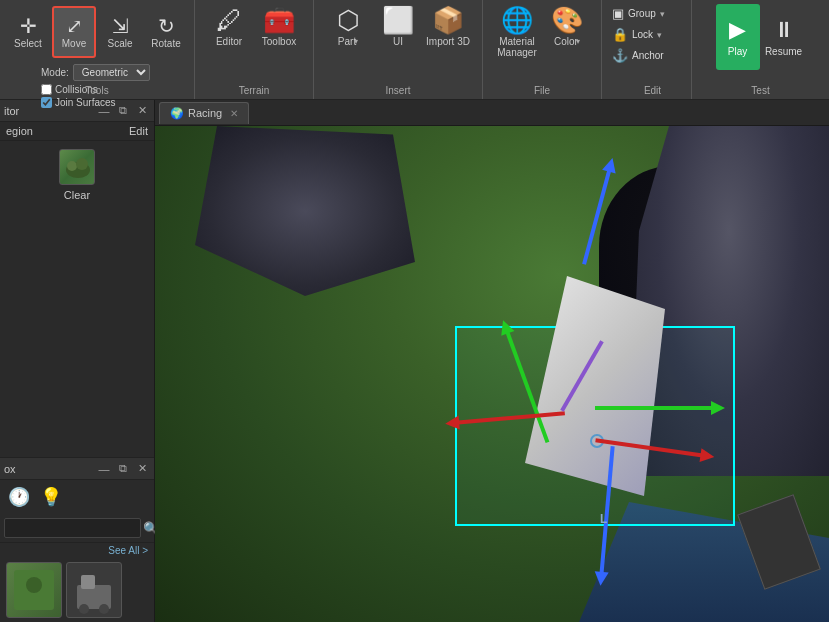 The height and width of the screenshot is (622, 829). I want to click on toolbar-tools-section: ✛ Select ⤢ Move ⇲ Scale ↻ Rotate Mode: G…, so click(98, 50).